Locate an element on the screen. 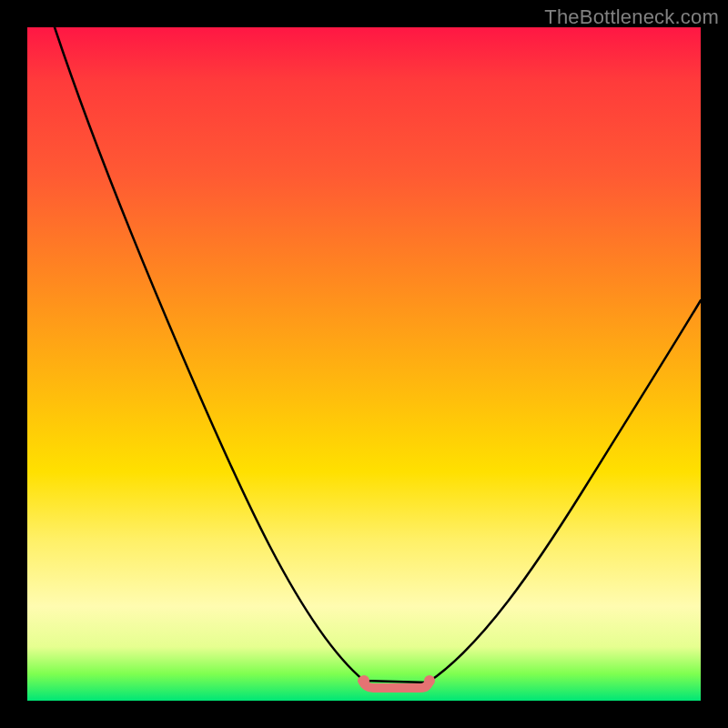 The image size is (728, 728). optimal-range-start-dot is located at coordinates (364, 681).